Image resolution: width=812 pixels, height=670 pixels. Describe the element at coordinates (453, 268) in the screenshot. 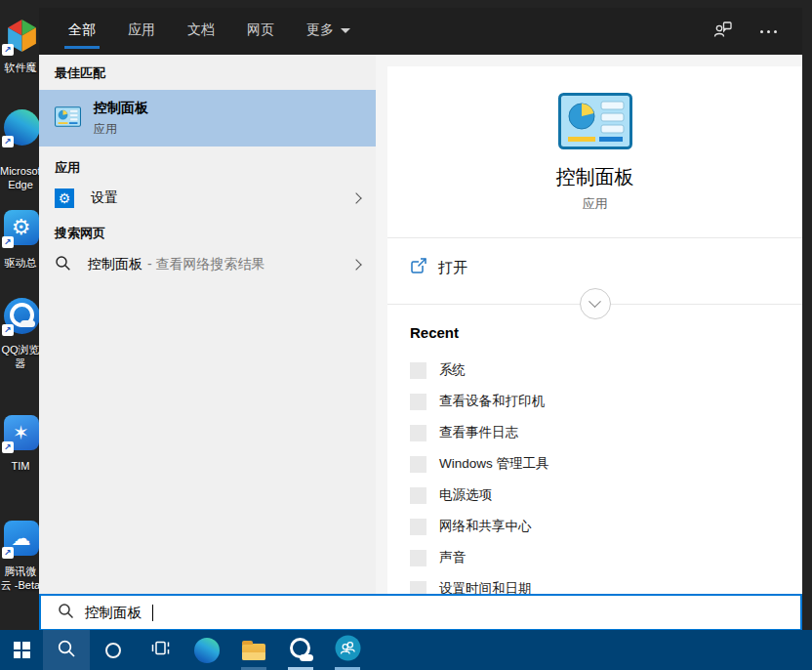

I see `open-button-label: 打开` at that location.